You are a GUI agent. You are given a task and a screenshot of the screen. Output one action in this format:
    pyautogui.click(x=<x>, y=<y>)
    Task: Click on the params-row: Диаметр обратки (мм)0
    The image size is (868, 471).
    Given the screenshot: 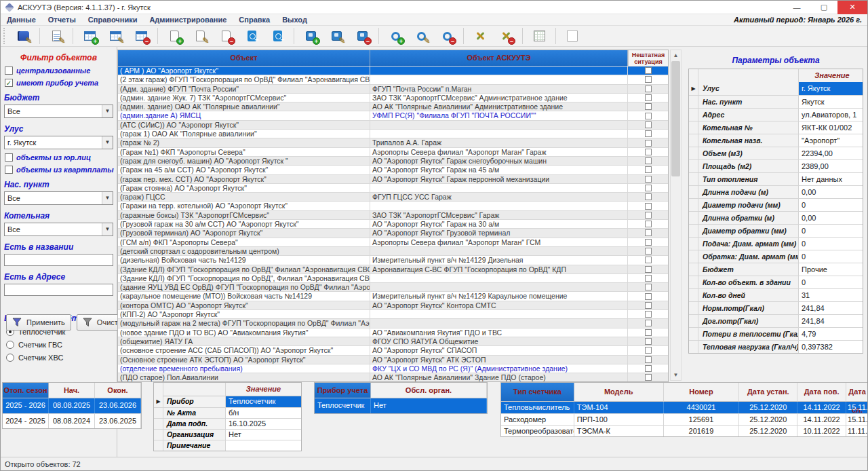 What is the action you would take?
    pyautogui.click(x=776, y=231)
    